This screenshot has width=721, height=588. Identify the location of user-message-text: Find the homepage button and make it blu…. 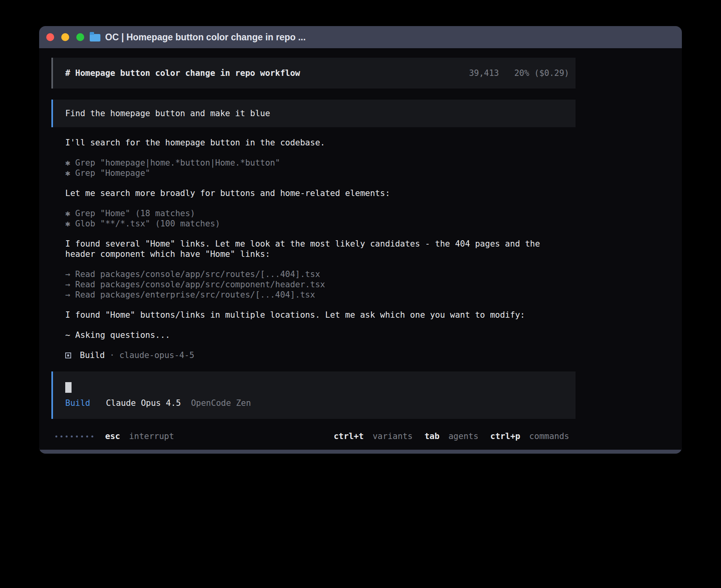
(168, 113).